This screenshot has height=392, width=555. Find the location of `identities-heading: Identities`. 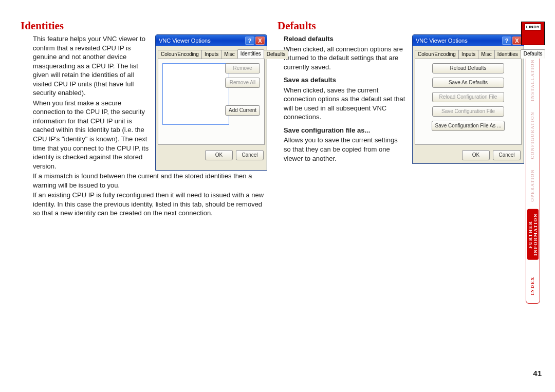

identities-heading: Identities is located at coordinates (144, 26).